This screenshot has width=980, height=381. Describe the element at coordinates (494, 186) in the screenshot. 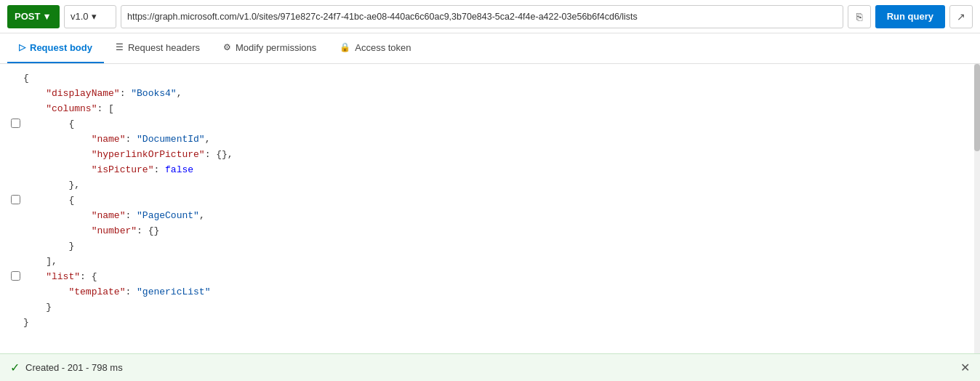

I see `code-line: },` at that location.